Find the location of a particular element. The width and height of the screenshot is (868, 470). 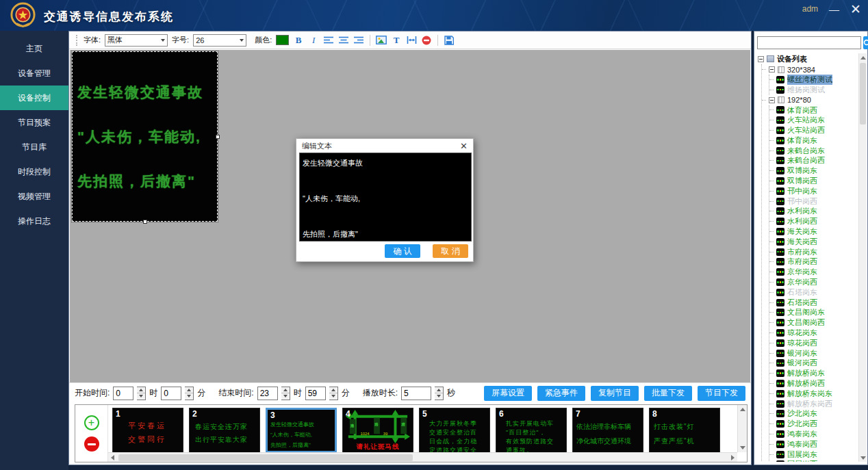

end-hour-input is located at coordinates (268, 393).